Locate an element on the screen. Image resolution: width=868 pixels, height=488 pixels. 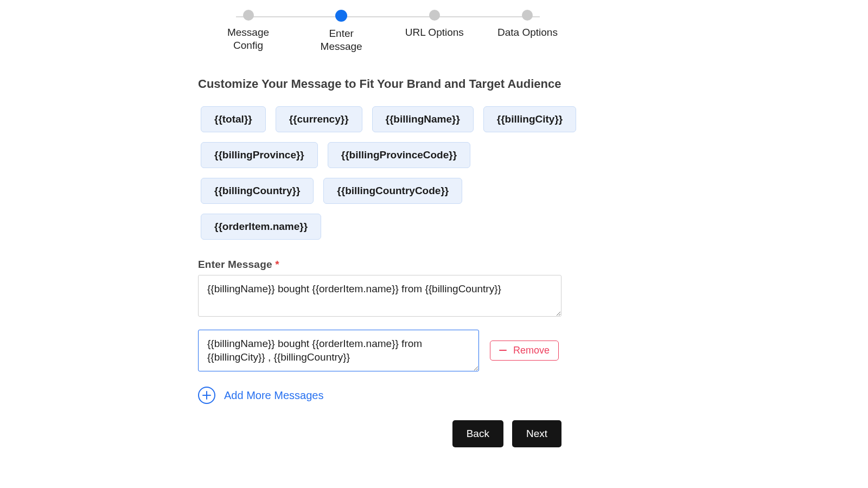
required-indicator: * is located at coordinates (277, 265).